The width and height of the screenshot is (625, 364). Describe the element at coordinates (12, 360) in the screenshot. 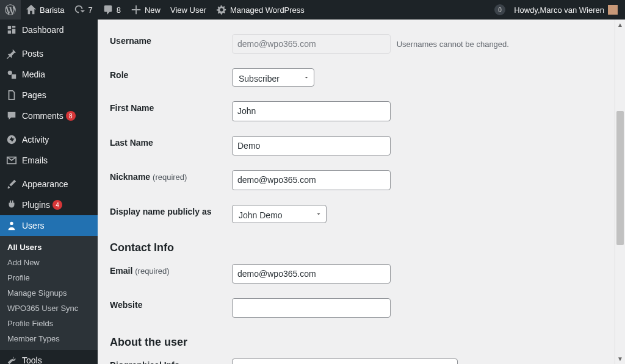

I see `tools-icon` at that location.